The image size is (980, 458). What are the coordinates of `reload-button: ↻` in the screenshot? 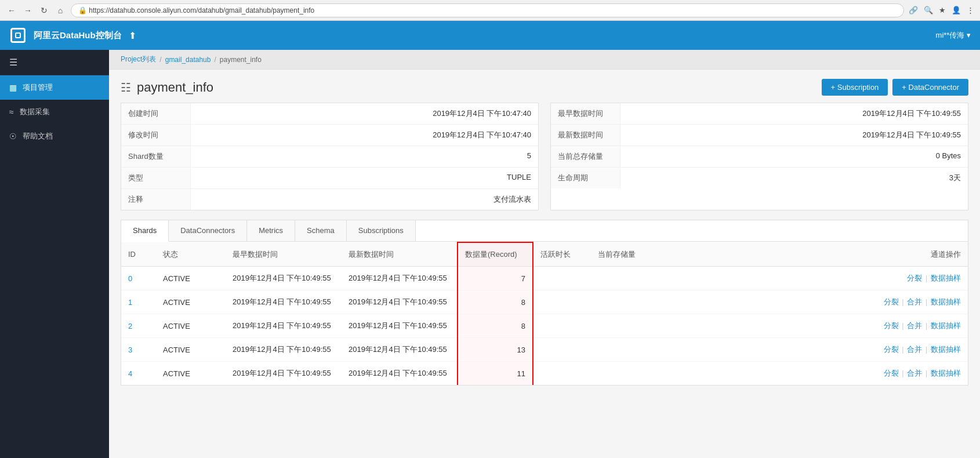 It's located at (44, 10).